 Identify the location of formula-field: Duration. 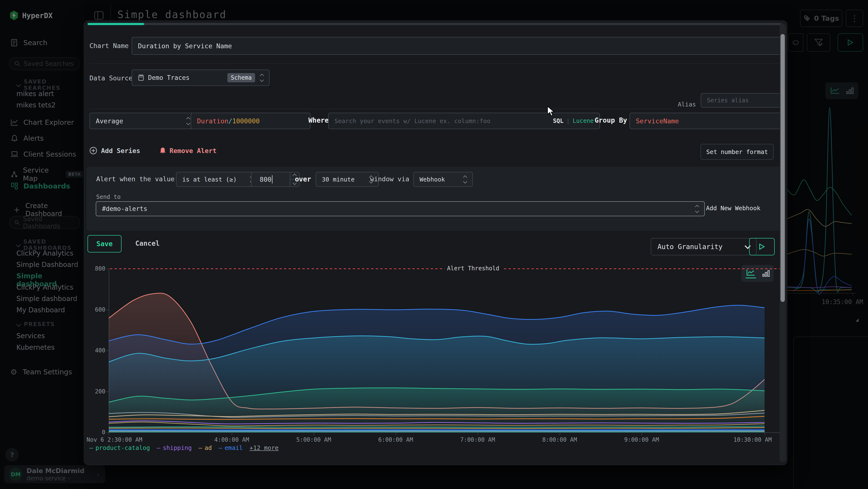
(213, 121).